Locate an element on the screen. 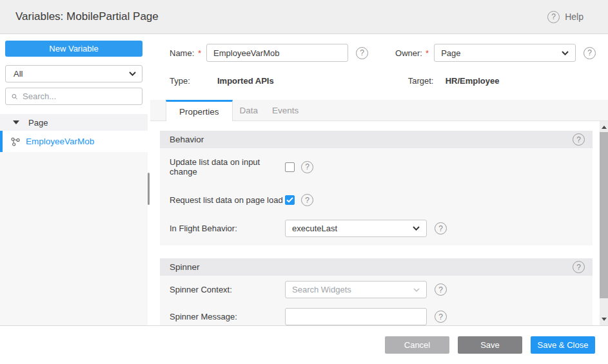  spinner-help-icon: ? is located at coordinates (579, 267).